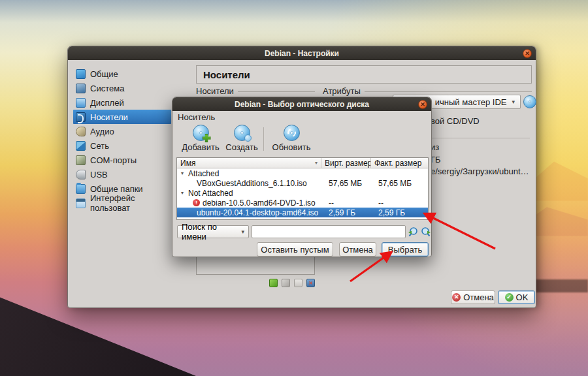 The width and height of the screenshot is (588, 376). What do you see at coordinates (523, 298) in the screenshot?
I see `ok-label: OK` at bounding box center [523, 298].